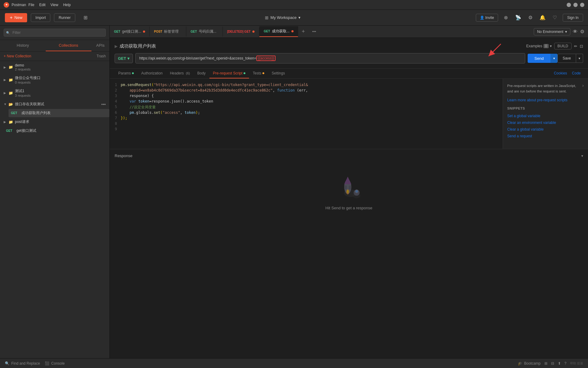 This screenshot has height=368, width=588. Describe the element at coordinates (152, 74) in the screenshot. I see `tab-authorization: Authorization` at that location.